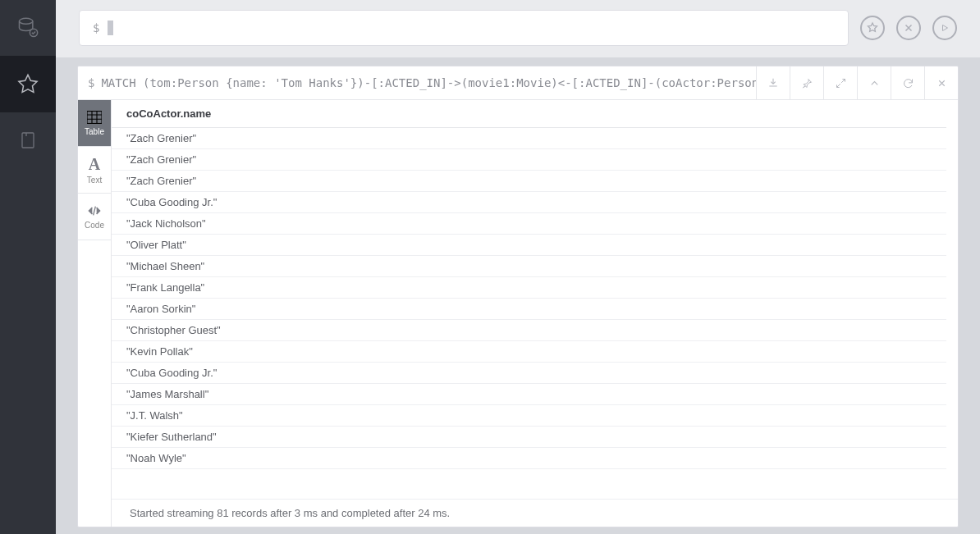  I want to click on run-button, so click(945, 28).